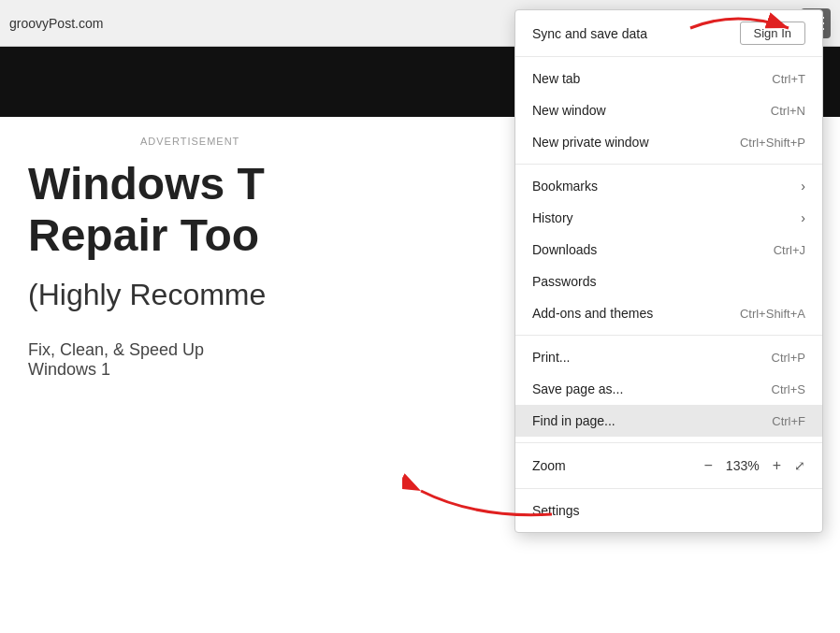  I want to click on new-tab-label: New tab, so click(556, 79).